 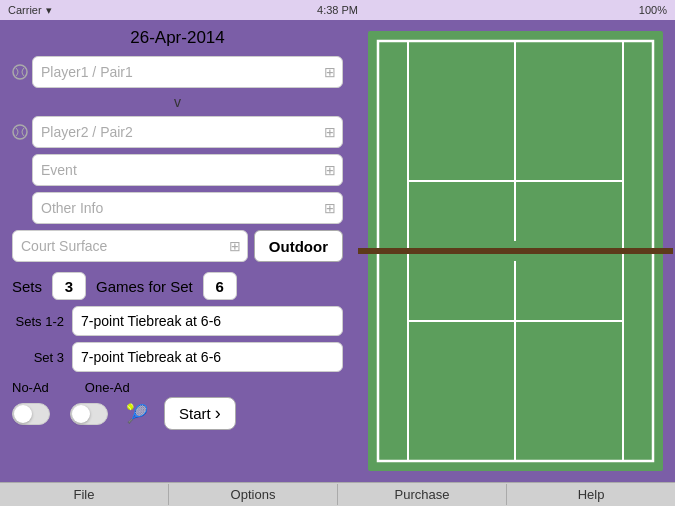 I want to click on carrier-label: Carrier, so click(x=25, y=10).